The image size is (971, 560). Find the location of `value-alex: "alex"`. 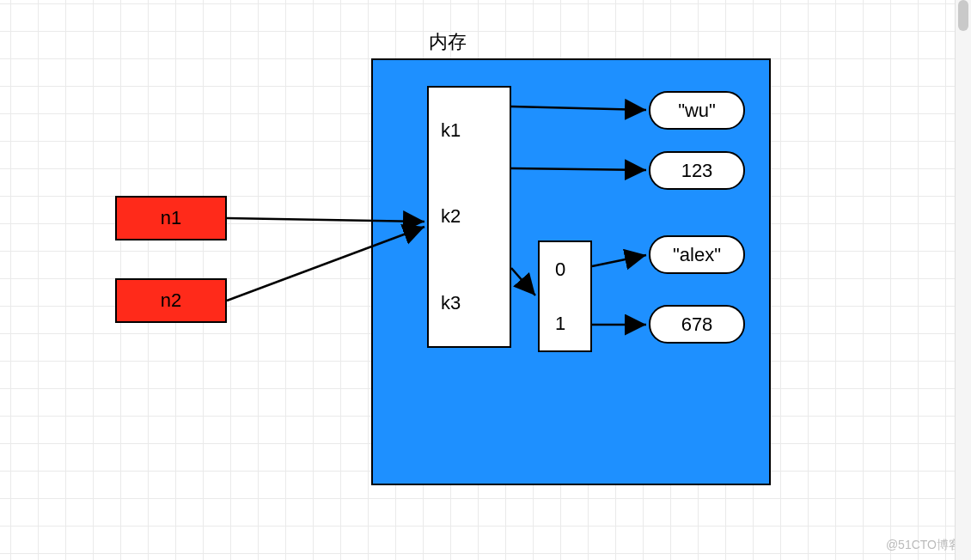

value-alex: "alex" is located at coordinates (697, 254).